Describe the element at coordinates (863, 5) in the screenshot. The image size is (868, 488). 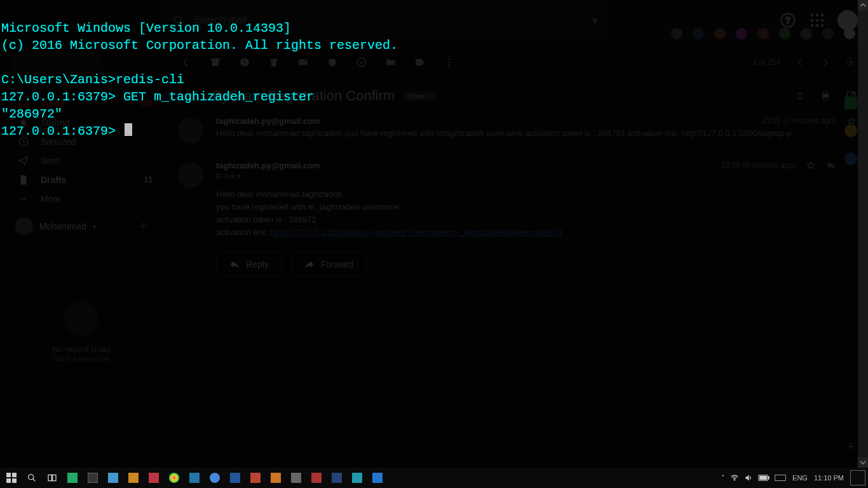
I see `scroll-up-icon` at that location.